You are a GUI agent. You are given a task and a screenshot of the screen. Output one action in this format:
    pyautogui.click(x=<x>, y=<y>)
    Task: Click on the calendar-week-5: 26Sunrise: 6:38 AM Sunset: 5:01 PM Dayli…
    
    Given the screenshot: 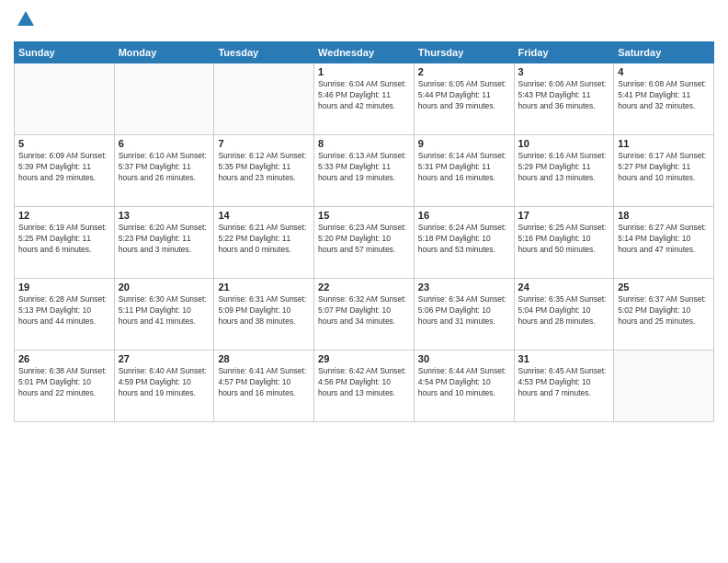 What is the action you would take?
    pyautogui.click(x=364, y=385)
    